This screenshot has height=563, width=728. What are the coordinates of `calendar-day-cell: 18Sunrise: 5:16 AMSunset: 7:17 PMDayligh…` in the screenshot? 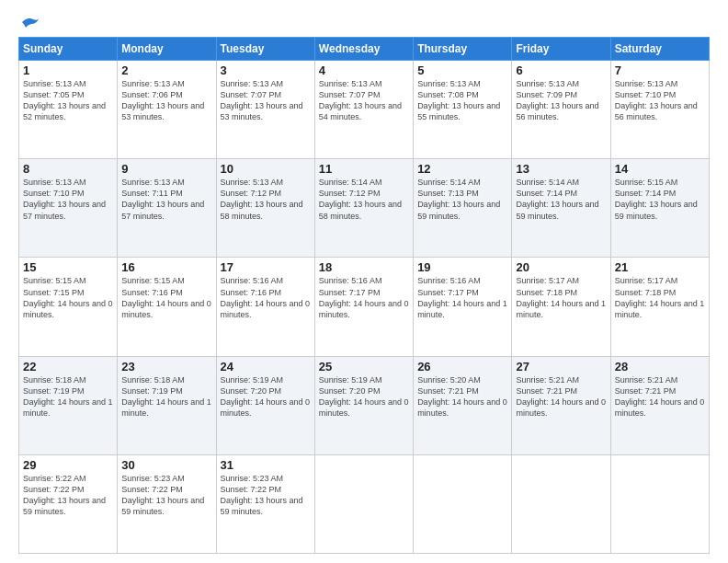 It's located at (364, 307).